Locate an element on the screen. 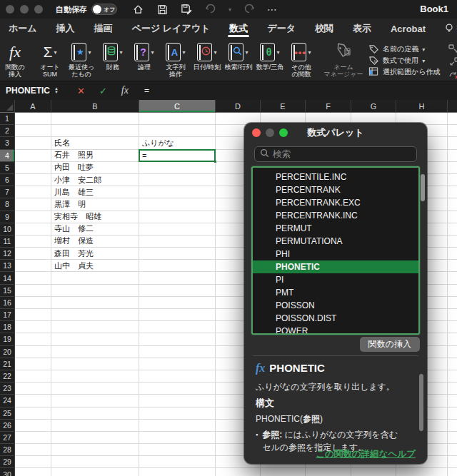 Image resolution: width=457 pixels, height=476 pixels. cell-A22 is located at coordinates (33, 377).